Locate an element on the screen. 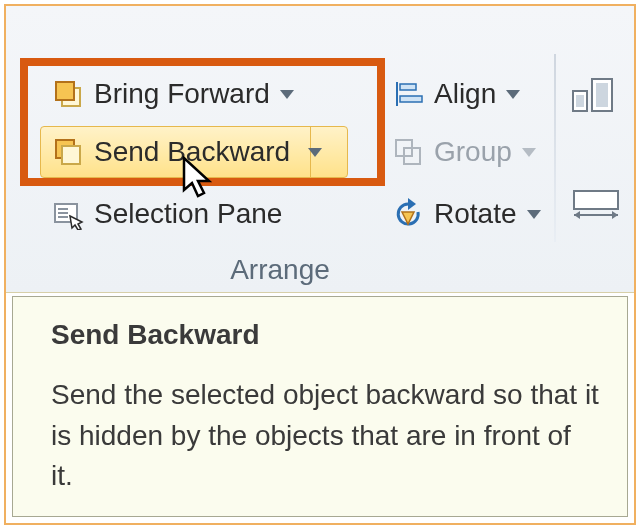 This screenshot has height=529, width=640. send-backward-button: Send Backward is located at coordinates (187, 152).